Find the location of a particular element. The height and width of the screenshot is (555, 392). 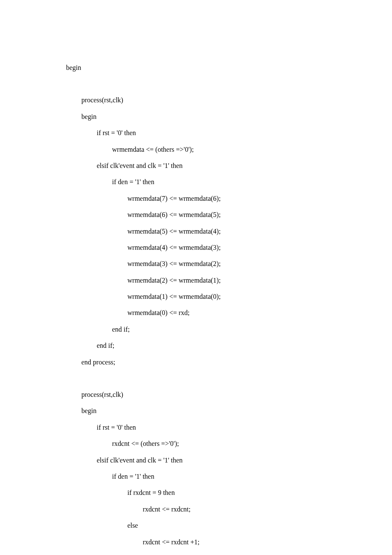

code-line: wrmemdata(1) <= wrmemdata(0); is located at coordinates (210, 297).